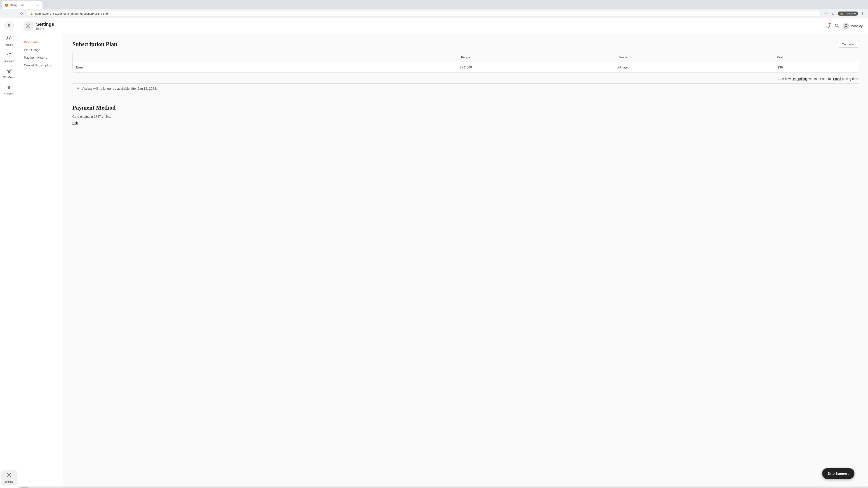  Describe the element at coordinates (443, 26) in the screenshot. I see `top-header: Settings Billing` at that location.